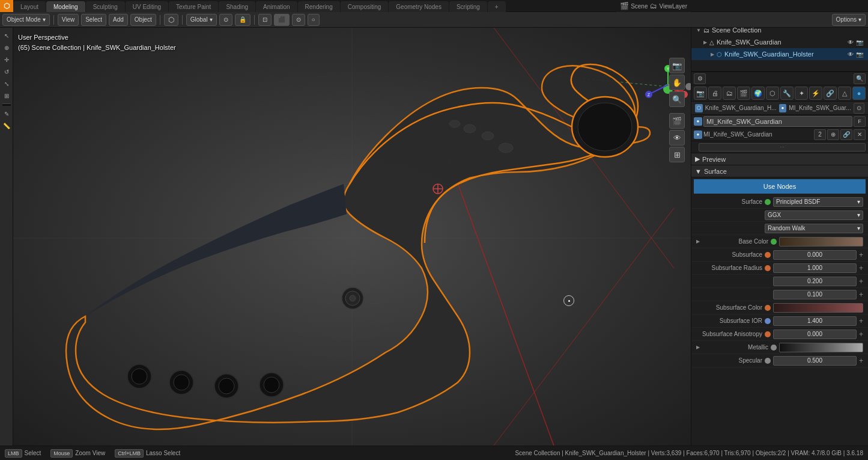 The image size is (868, 460). Describe the element at coordinates (851, 42) in the screenshot. I see `eye-icon: 👁` at that location.